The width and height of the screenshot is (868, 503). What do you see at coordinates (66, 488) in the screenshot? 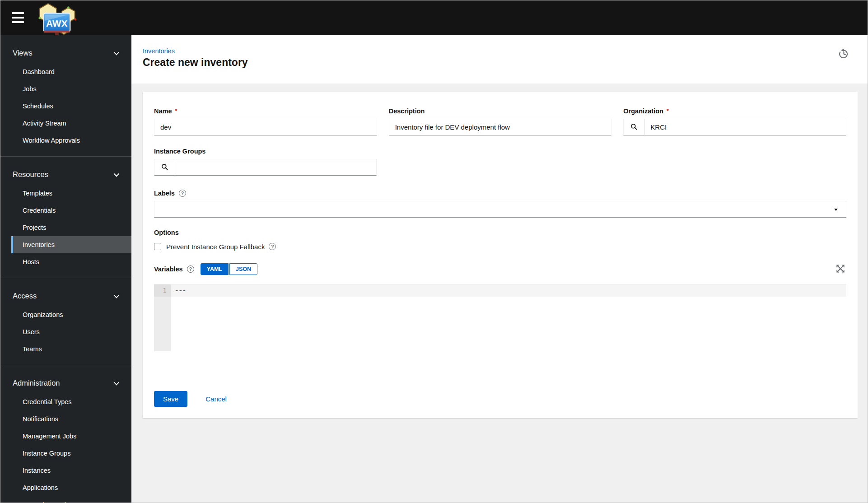
I see `sidebar-item-applications: Applications` at bounding box center [66, 488].